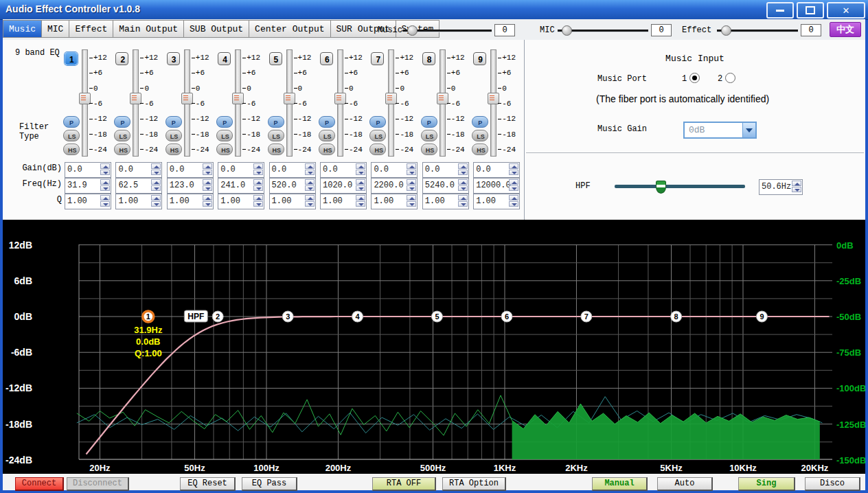 The image size is (868, 493). I want to click on band-9-q-field: 1.00, so click(496, 202).